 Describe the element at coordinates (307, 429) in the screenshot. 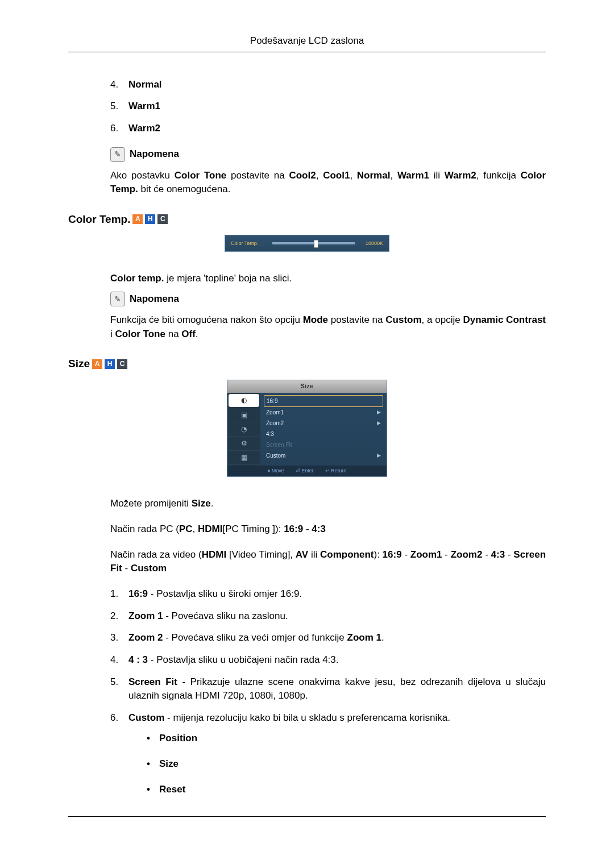

I see `osd-size-screenshot: Size ◐ ▣ ◔ ⚙ ▦ 16:9 Zoom1▶ Zoom2▶ 4:3 Sc…` at that location.